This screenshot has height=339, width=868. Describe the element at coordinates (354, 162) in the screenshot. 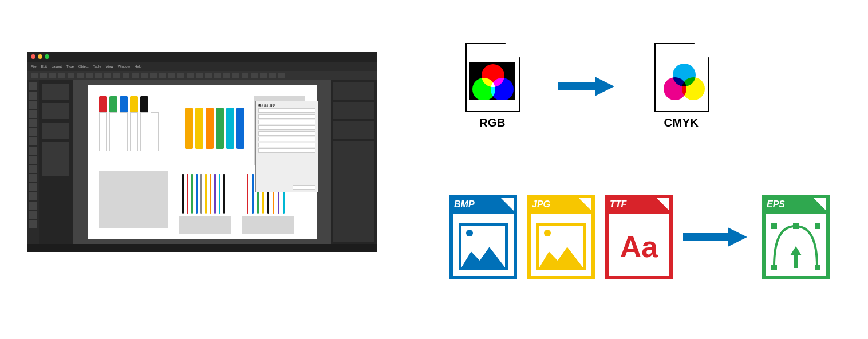

I see `right-panels` at that location.